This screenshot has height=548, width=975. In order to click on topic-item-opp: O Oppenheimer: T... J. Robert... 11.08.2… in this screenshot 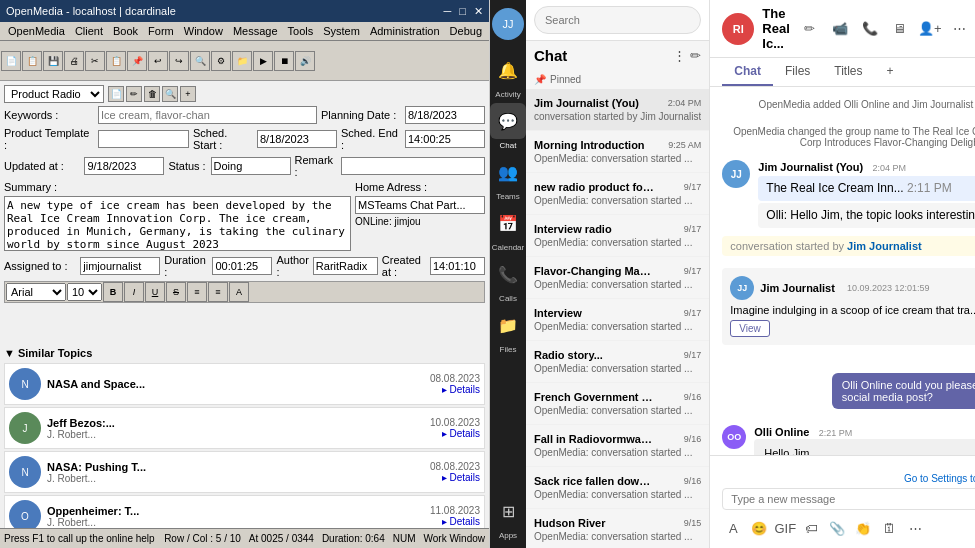, I will do `click(244, 512)`.